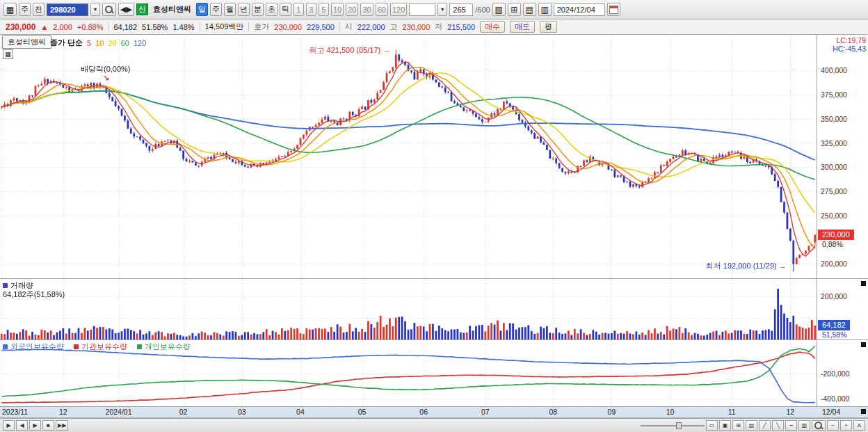 This screenshot has width=868, height=432. What do you see at coordinates (22, 426) in the screenshot?
I see `scroll-left-button: ◀` at bounding box center [22, 426].